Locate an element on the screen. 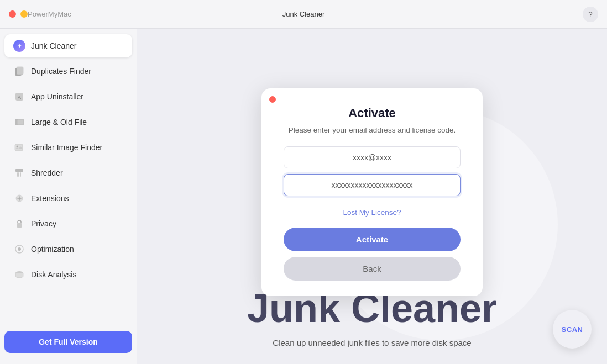 The image size is (607, 364). minimize-button is located at coordinates (24, 14).